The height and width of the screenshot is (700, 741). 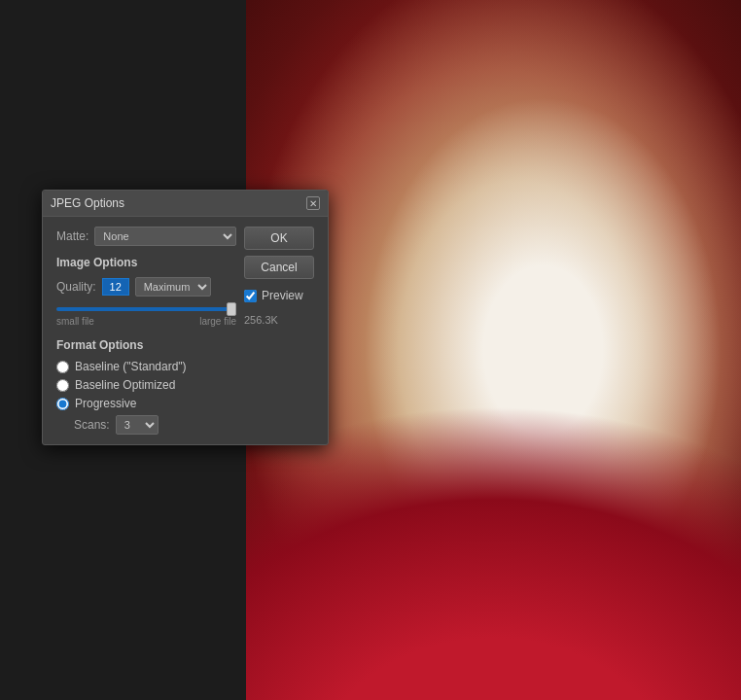 I want to click on progressive-label: Progressive, so click(x=105, y=403).